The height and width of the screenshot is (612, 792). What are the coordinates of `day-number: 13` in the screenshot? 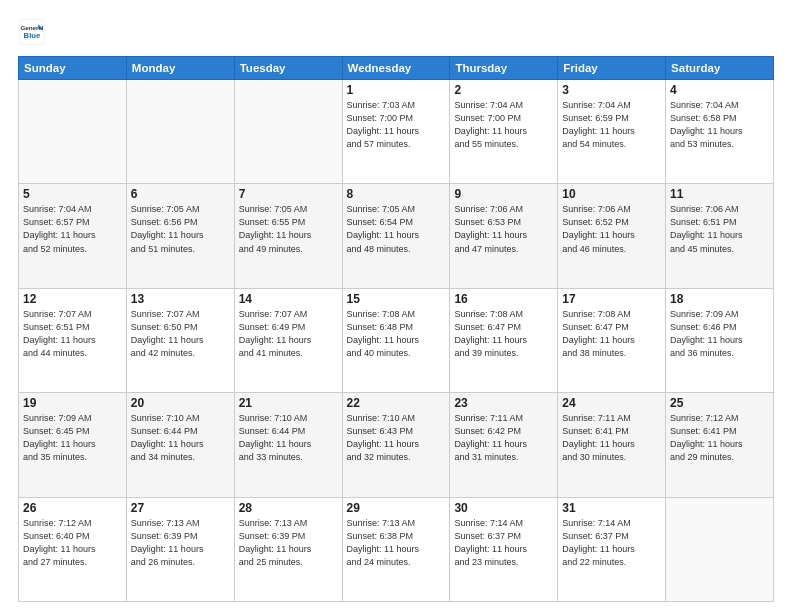 It's located at (180, 299).